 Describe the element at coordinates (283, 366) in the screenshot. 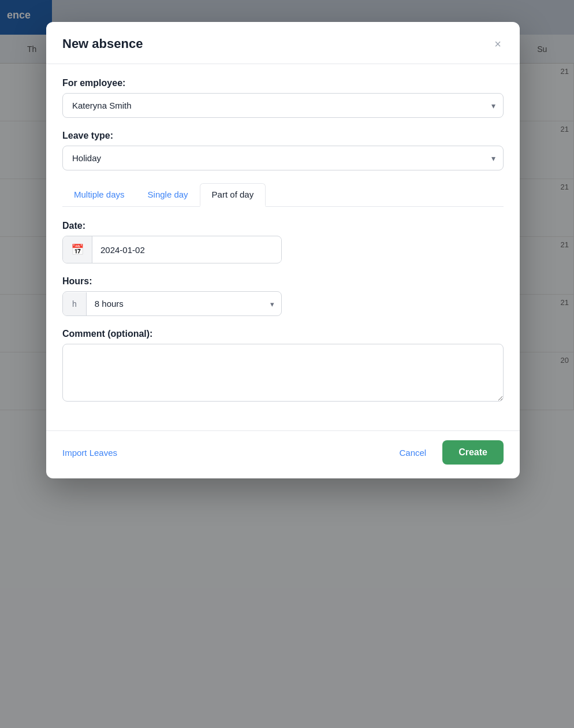

I see `comment-field-group: Comment (optional):` at that location.